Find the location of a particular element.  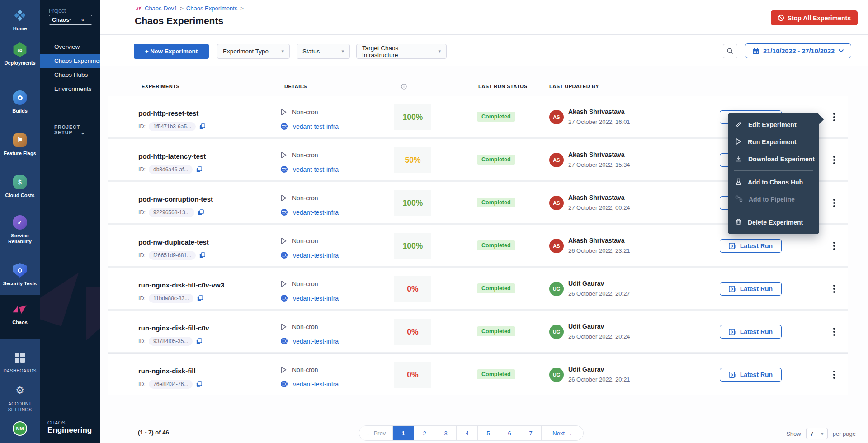

experiment-name: run-nginx-disk-fill-c0v-vw3 is located at coordinates (181, 285).